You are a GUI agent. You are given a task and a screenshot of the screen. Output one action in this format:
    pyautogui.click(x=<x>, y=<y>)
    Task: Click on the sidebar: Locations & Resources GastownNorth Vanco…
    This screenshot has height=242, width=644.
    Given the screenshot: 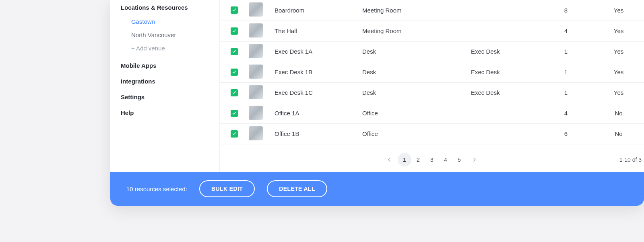 What is the action you would take?
    pyautogui.click(x=165, y=86)
    